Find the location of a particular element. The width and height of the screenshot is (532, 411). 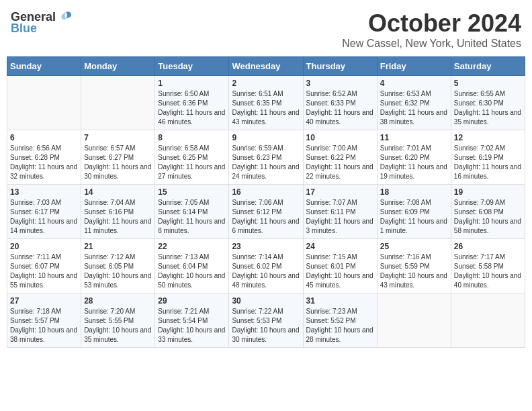

day-number: 17 is located at coordinates (340, 192).